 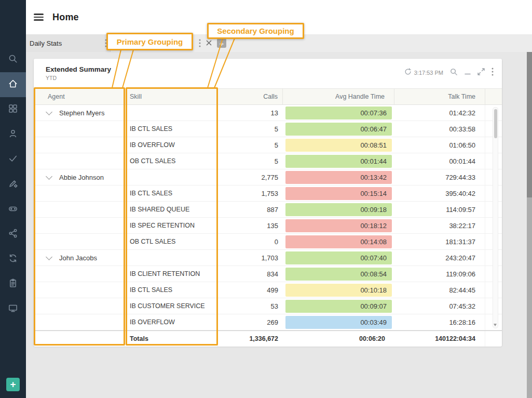 I want to click on table-row: IB CLIENT RETENTION 834 00:08:54 119:09:…, so click(x=268, y=274).